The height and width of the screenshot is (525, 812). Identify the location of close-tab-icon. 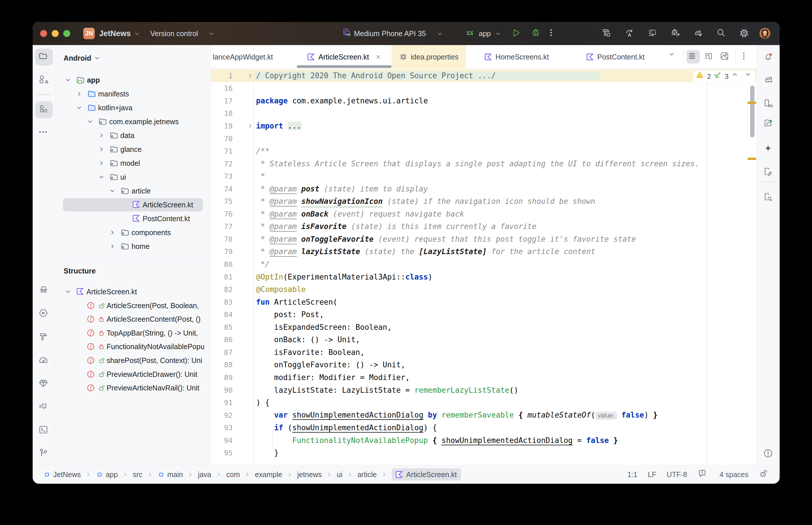
(378, 57).